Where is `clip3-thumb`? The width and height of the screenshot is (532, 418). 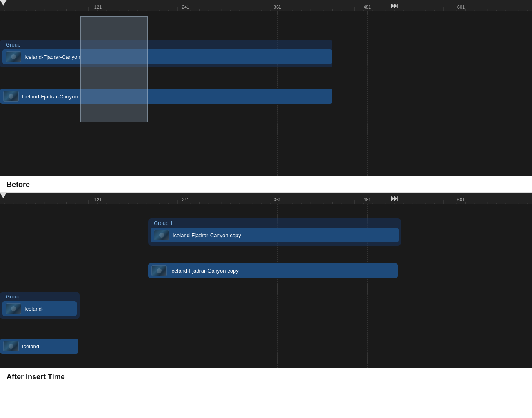 clip3-thumb is located at coordinates (13, 309).